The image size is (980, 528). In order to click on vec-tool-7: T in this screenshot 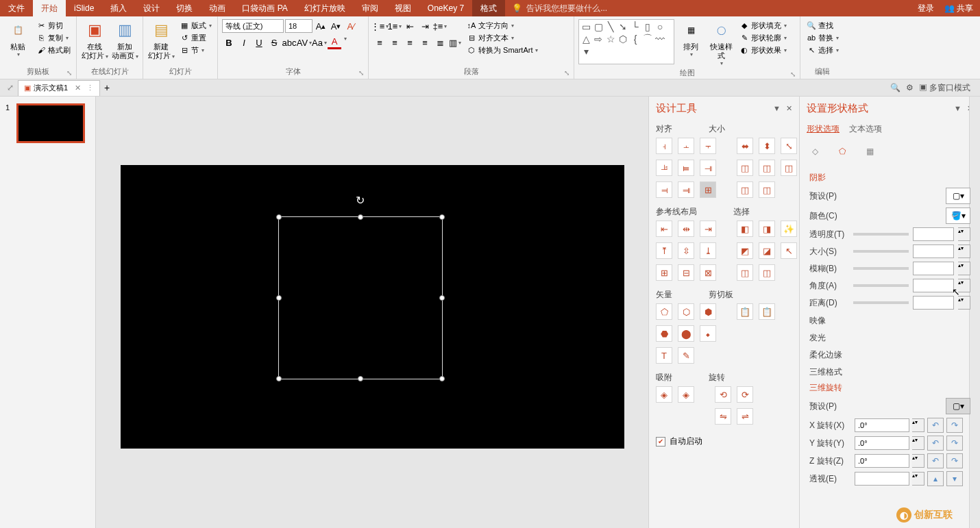, I will do `click(664, 355)`.